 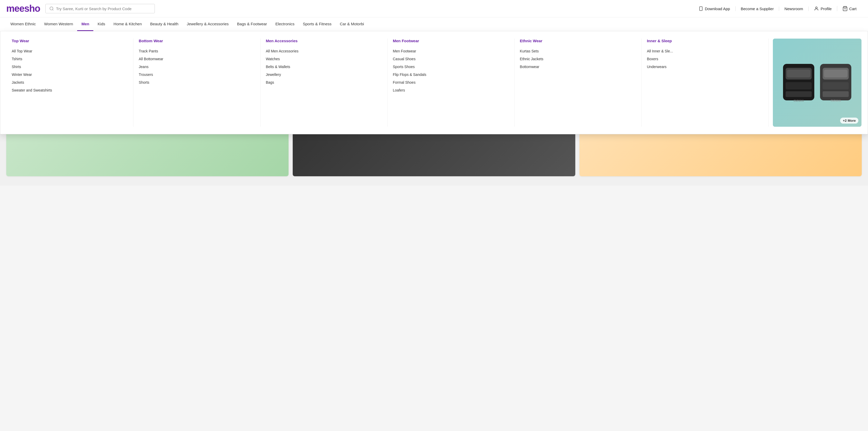 What do you see at coordinates (70, 59) in the screenshot?
I see `dropdown-item: Tshirts` at bounding box center [70, 59].